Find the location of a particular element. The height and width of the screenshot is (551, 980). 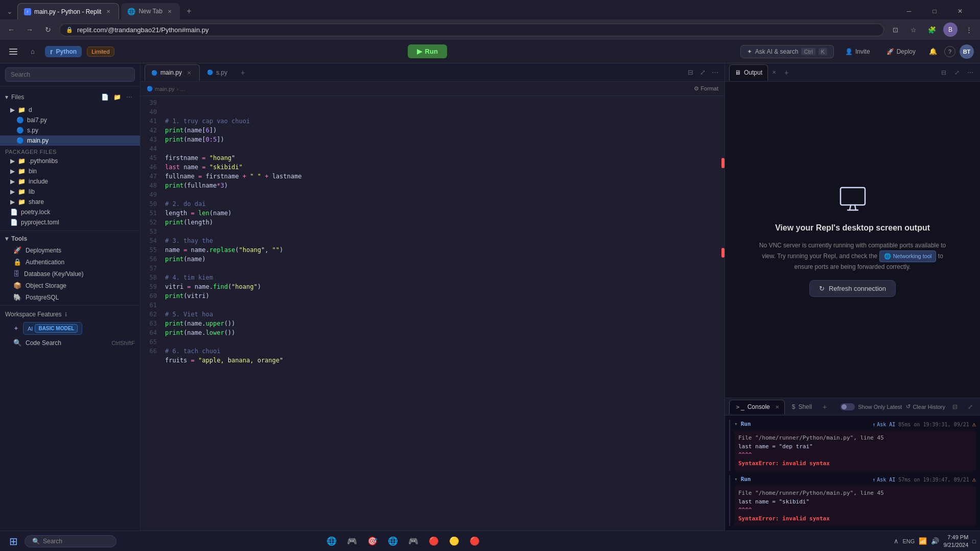

split-editor-button: ⊟ is located at coordinates (690, 73).